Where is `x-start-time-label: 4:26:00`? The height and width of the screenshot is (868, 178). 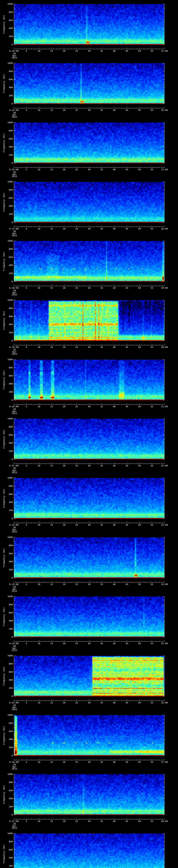
x-start-time-label: 4:26:00 is located at coordinates (14, 762).